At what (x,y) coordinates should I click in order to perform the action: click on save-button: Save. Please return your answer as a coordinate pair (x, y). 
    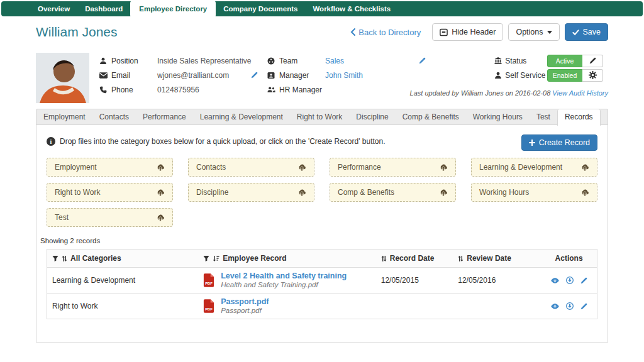
    Looking at the image, I should click on (587, 32).